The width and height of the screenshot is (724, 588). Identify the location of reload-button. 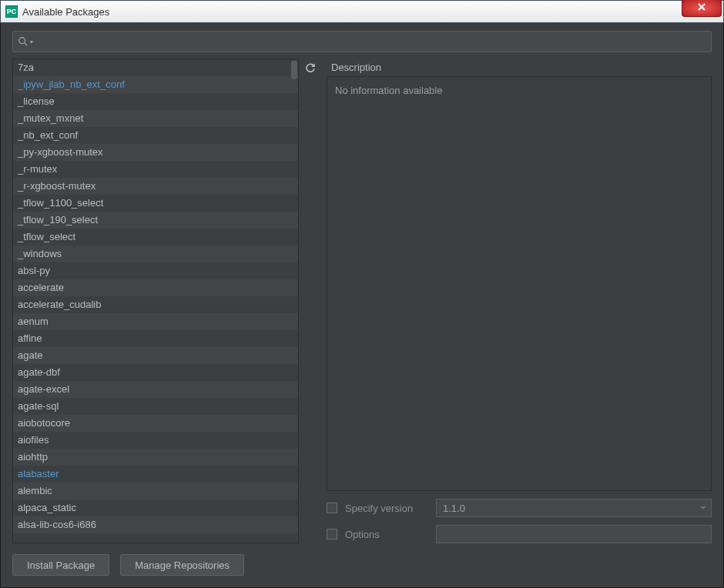
(310, 68).